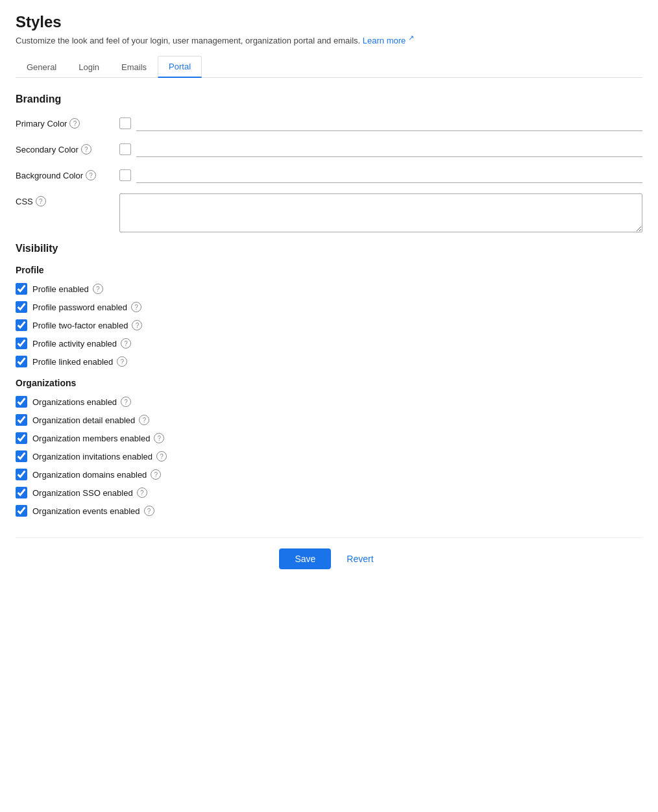  What do you see at coordinates (21, 420) in the screenshot?
I see `organization-detail-enabled-checkbox` at bounding box center [21, 420].